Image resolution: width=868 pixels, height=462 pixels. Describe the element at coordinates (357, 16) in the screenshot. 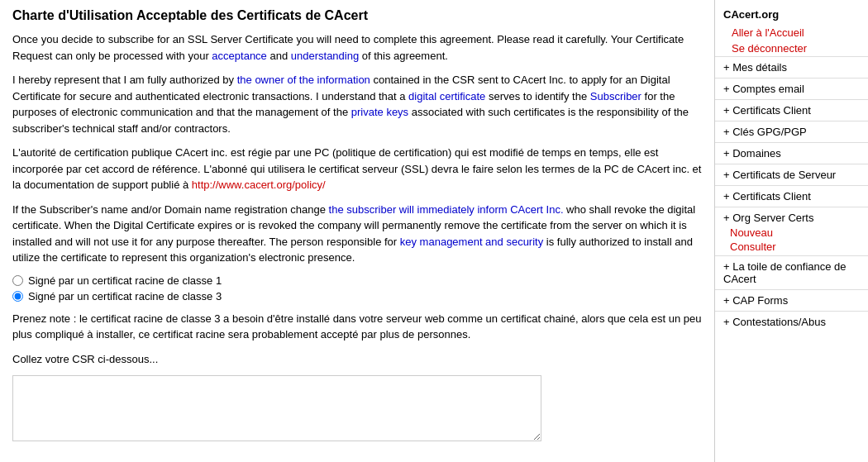

I see `page-title: Charte d'Utilisation Acceptable des Cert…` at that location.